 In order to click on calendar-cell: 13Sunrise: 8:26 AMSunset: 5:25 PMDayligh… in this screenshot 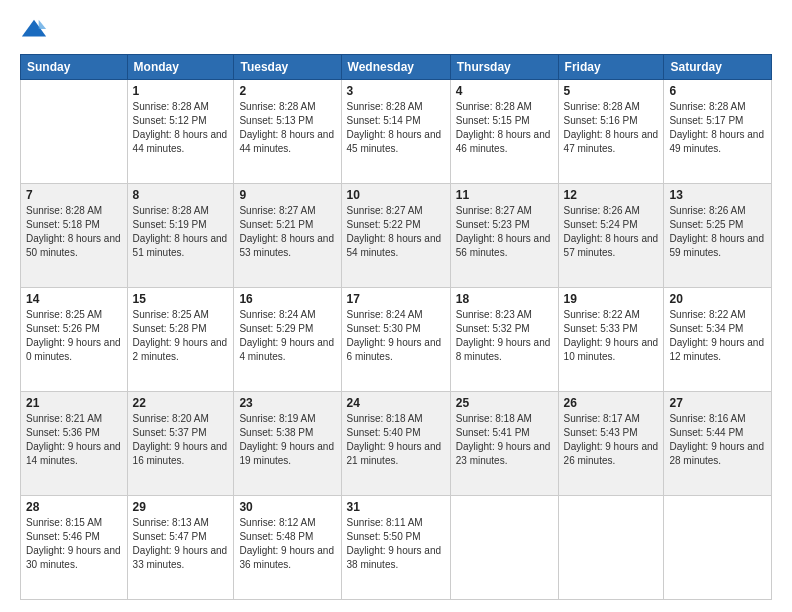, I will do `click(718, 236)`.